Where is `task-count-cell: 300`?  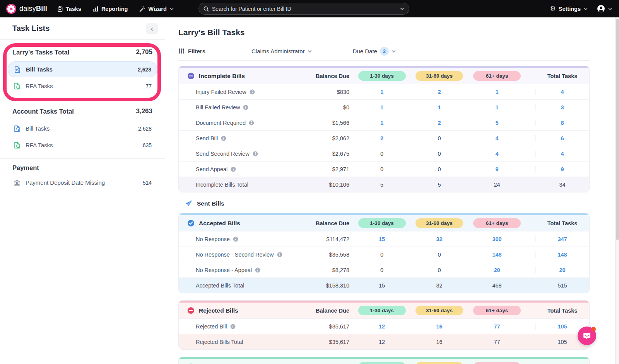
task-count-cell: 300 is located at coordinates (497, 239).